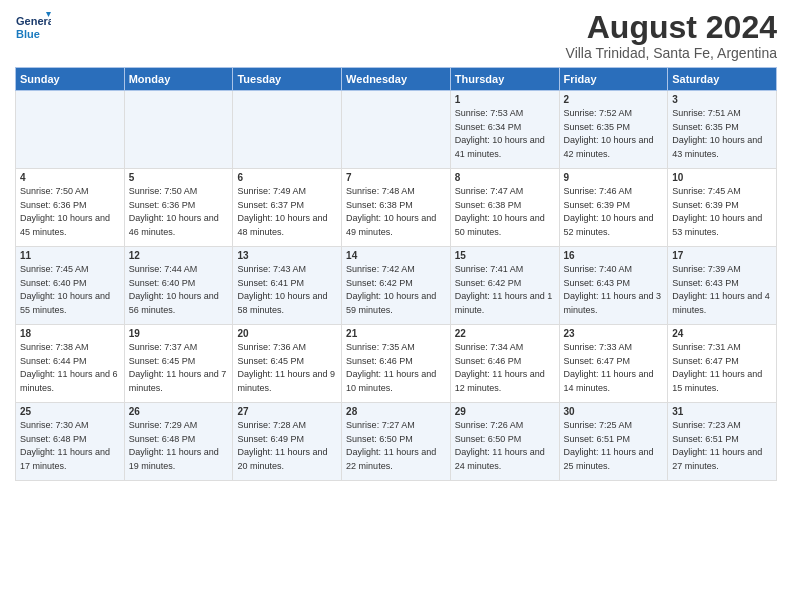 The height and width of the screenshot is (612, 792). I want to click on day-number: 10, so click(722, 178).